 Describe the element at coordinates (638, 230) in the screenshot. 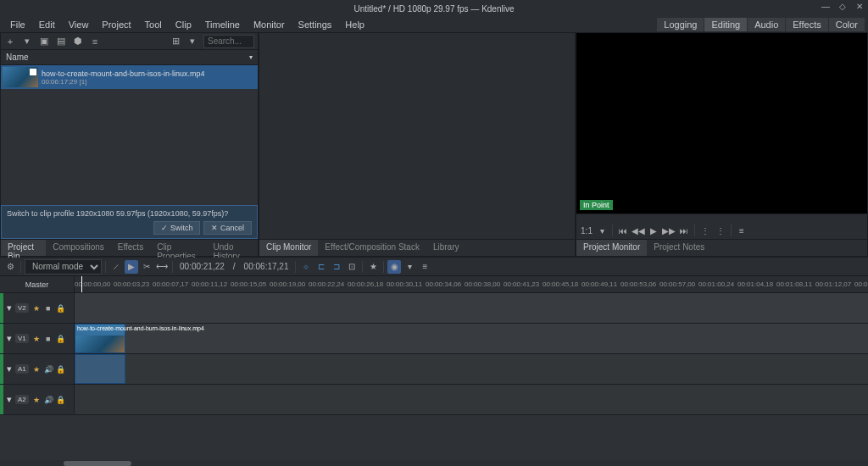

I see `rewind-icon: ◀◀` at that location.